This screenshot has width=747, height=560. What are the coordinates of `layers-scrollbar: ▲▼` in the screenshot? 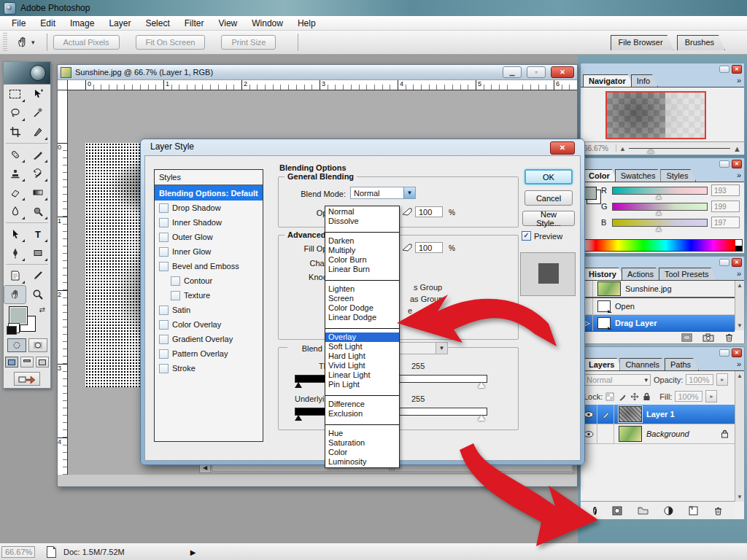 It's located at (740, 436).